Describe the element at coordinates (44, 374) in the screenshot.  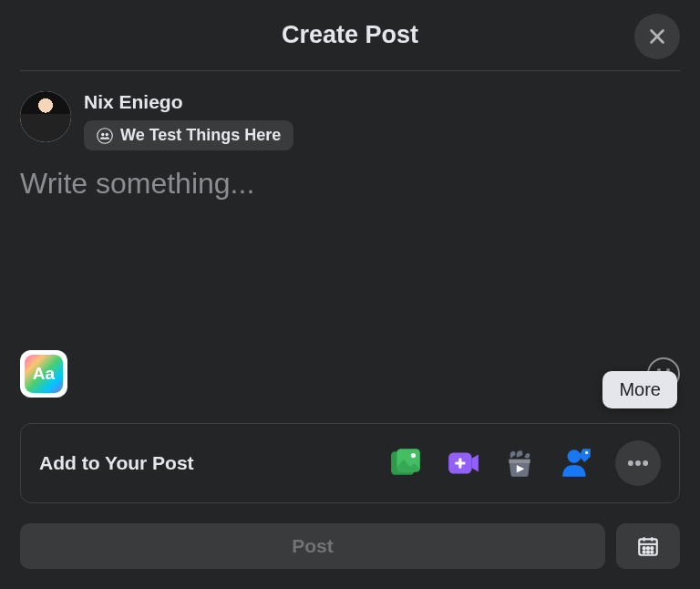
I see `background-picker-button: Aa` at that location.